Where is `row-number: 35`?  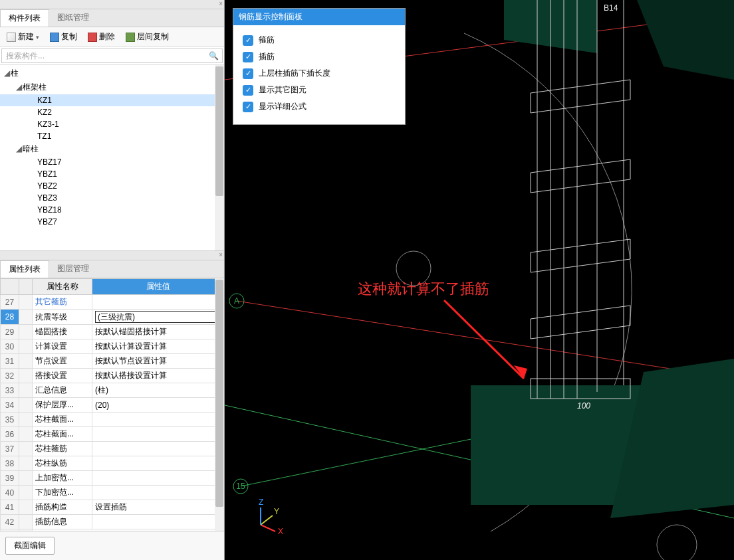 row-number: 35 is located at coordinates (10, 420).